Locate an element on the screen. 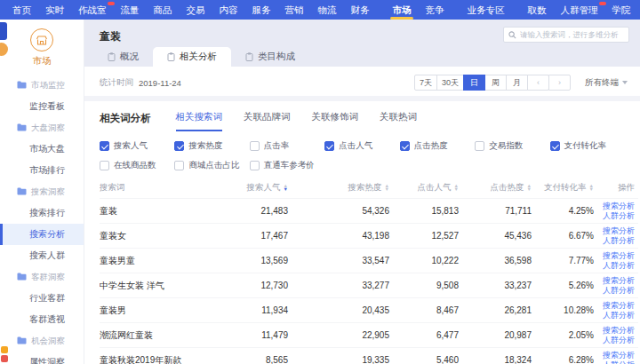 The image size is (640, 364). search-term-cell: 中学生女装 洋气 is located at coordinates (154, 286).